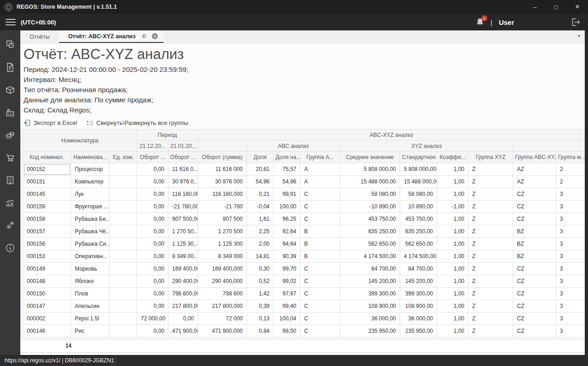 The width and height of the screenshot is (588, 366). What do you see at coordinates (419, 182) in the screenshot?
I see `table-cell: 15 488 000,00` at bounding box center [419, 182].